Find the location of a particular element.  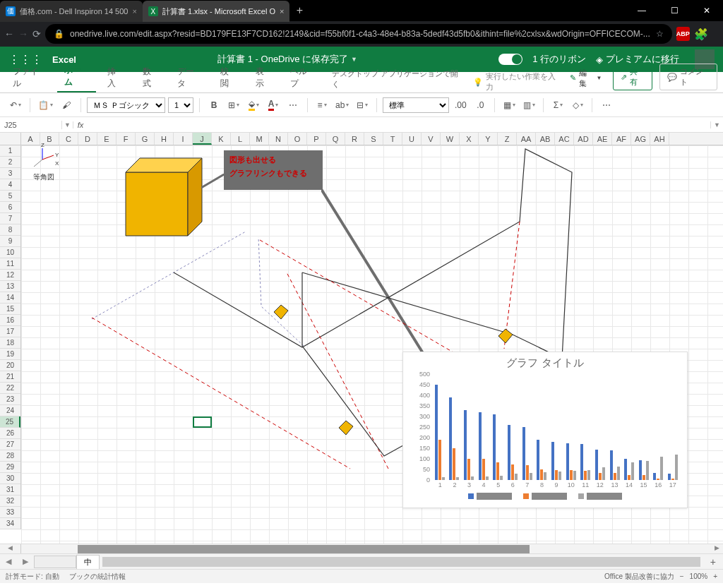

row-header-17: 17 is located at coordinates (10, 332).